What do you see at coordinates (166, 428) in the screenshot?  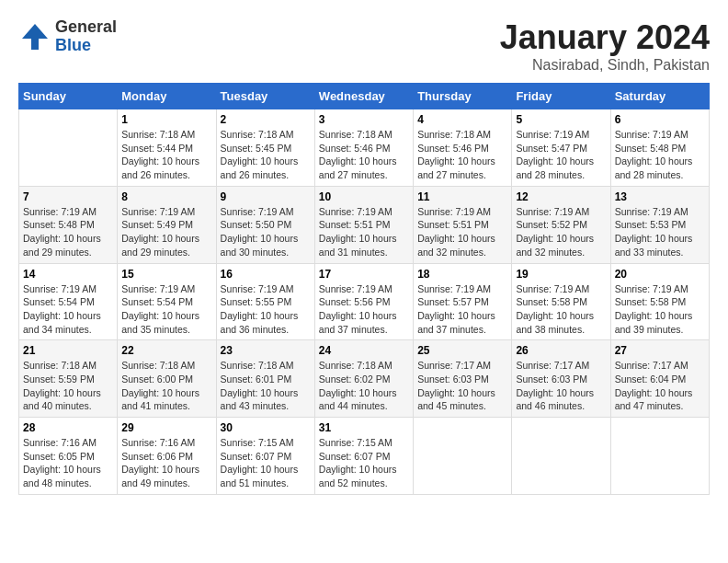 I see `day-number: 29` at bounding box center [166, 428].